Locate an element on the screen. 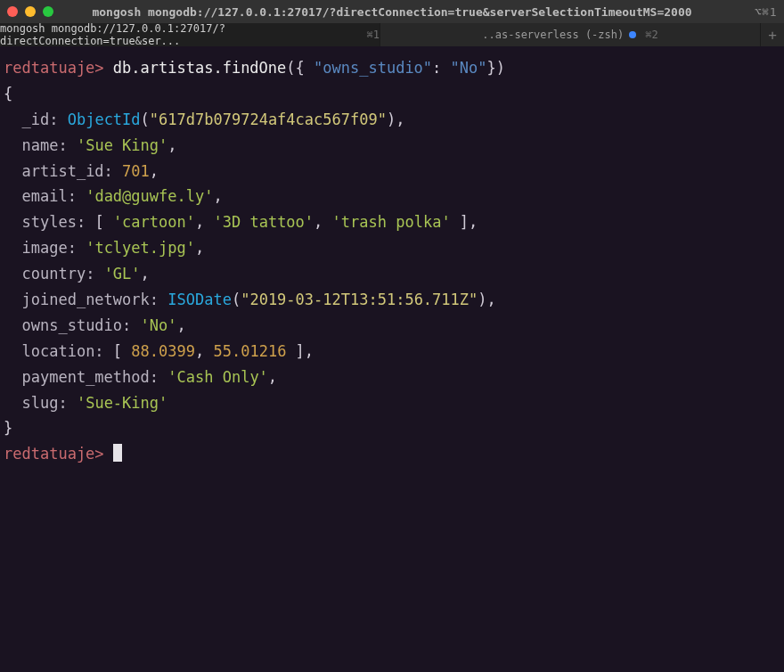 The width and height of the screenshot is (784, 672). tab-mongosh: mongosh mongodb://127.0.0.1:27017/?direc… is located at coordinates (191, 35).